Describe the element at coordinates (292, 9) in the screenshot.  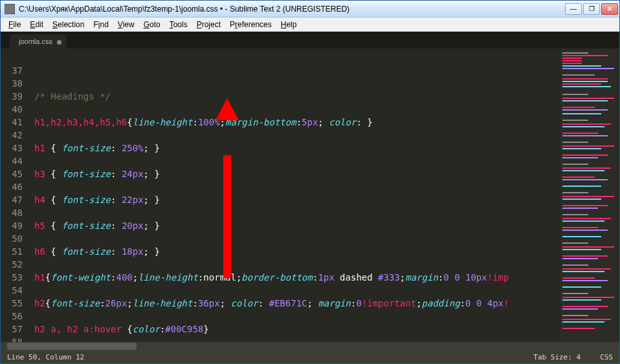
I see `window-title: C:\Users\Хряк\AppData\Local\Temp\fz3temp…` at that location.